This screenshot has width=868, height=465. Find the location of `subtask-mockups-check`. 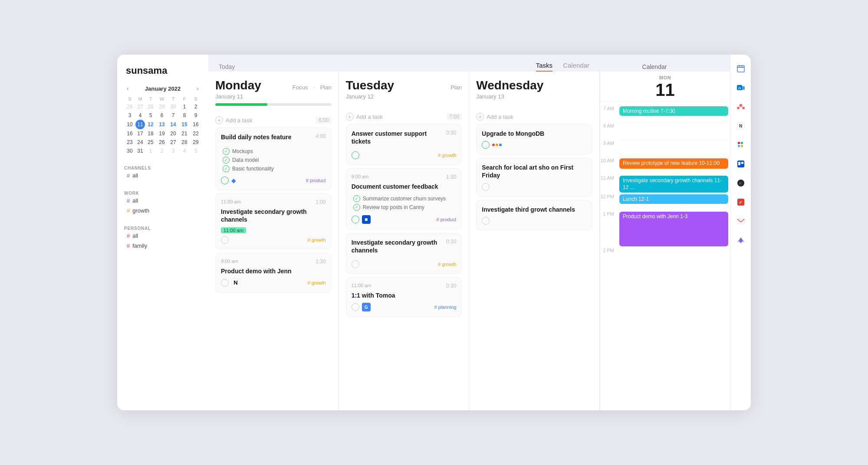

subtask-mockups-check is located at coordinates (226, 151).